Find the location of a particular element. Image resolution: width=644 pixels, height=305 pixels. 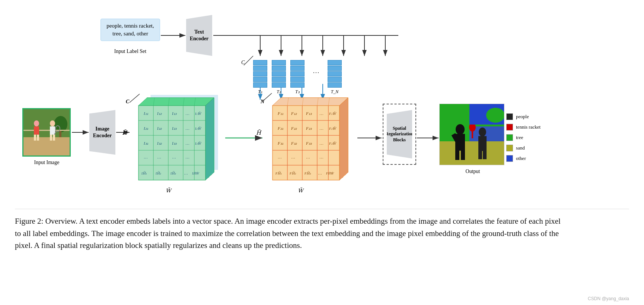

svg-text: I₁₂ is located at coordinates (159, 113).